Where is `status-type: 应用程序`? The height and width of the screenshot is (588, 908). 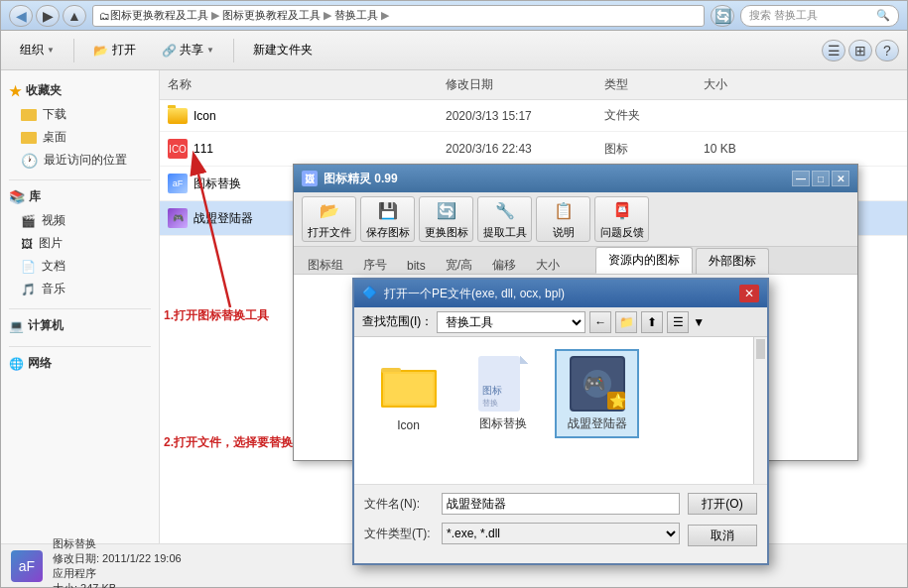
status-type: 应用程序 is located at coordinates (117, 573).